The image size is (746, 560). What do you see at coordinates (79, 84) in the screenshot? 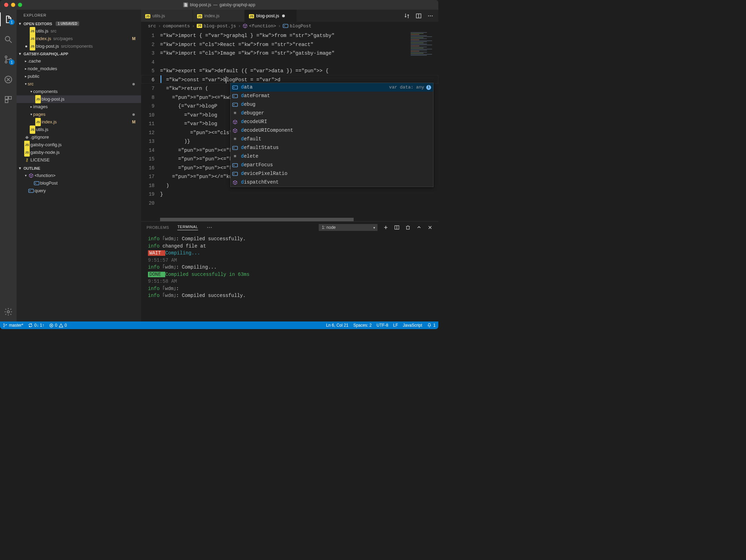
I see `tree-item: ▾src` at bounding box center [79, 84].